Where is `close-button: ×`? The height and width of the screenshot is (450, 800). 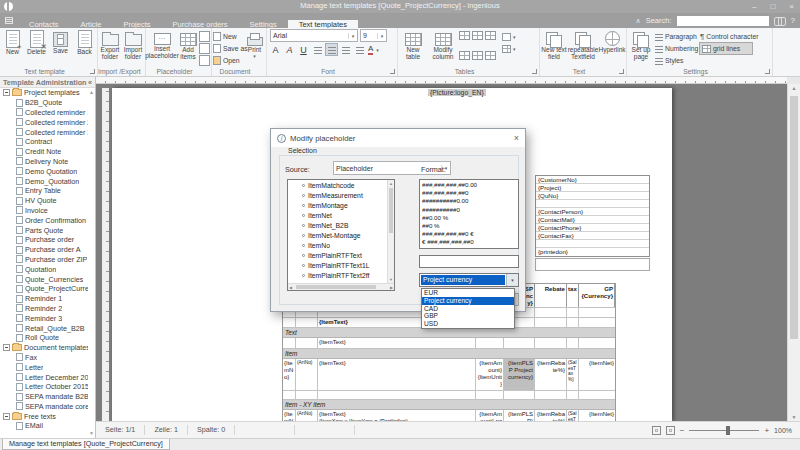 close-button: × is located at coordinates (792, 6).